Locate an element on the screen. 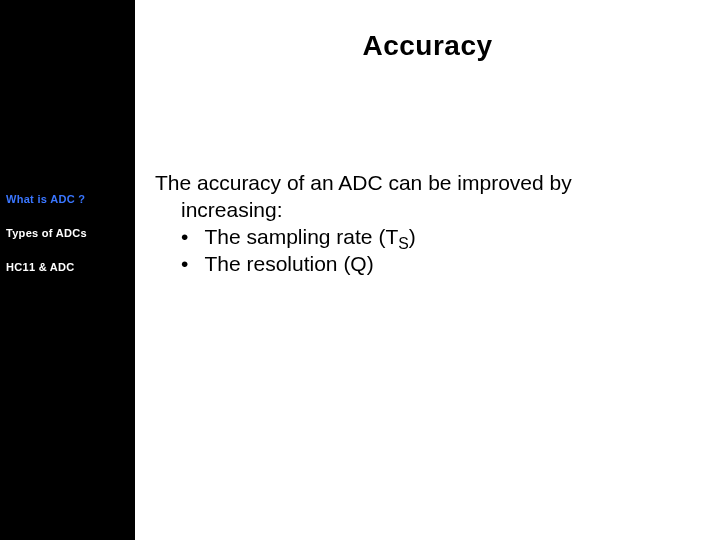 The width and height of the screenshot is (720, 540). bullet-list: The sampling rate (TS) The resolution (Q… is located at coordinates (428, 251).